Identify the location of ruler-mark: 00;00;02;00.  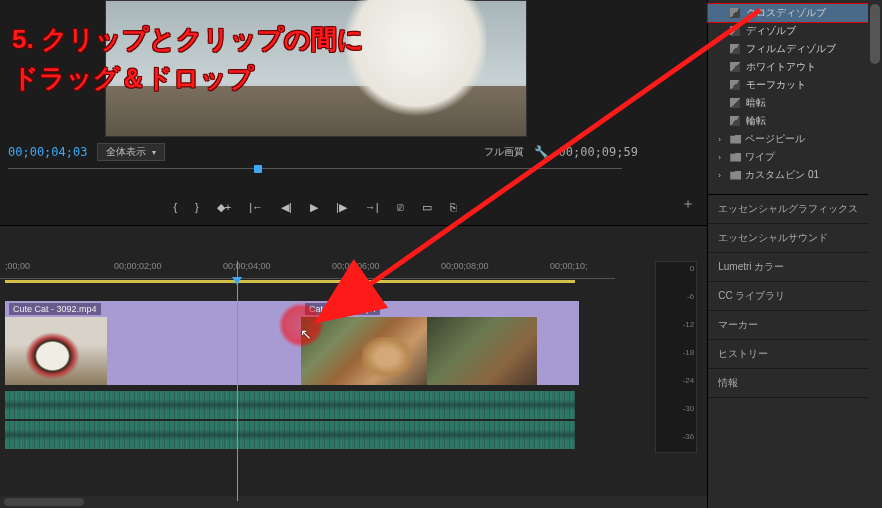
(138, 266).